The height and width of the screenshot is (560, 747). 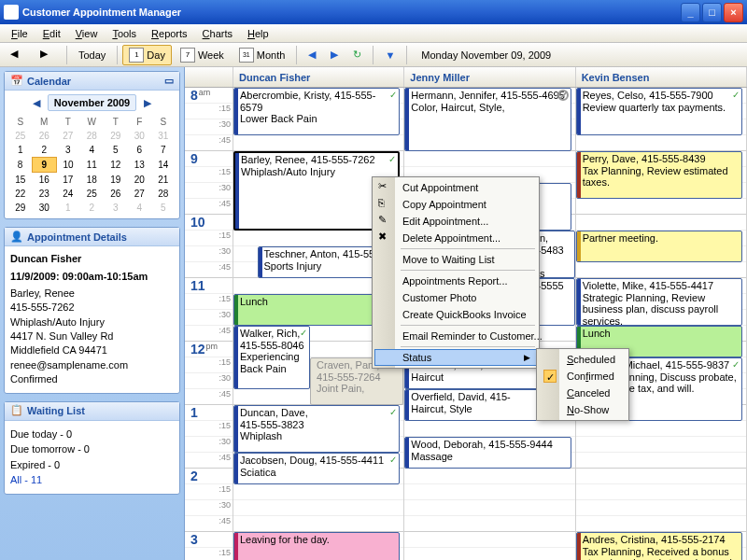 What do you see at coordinates (163, 150) in the screenshot?
I see `cal-day: 7` at bounding box center [163, 150].